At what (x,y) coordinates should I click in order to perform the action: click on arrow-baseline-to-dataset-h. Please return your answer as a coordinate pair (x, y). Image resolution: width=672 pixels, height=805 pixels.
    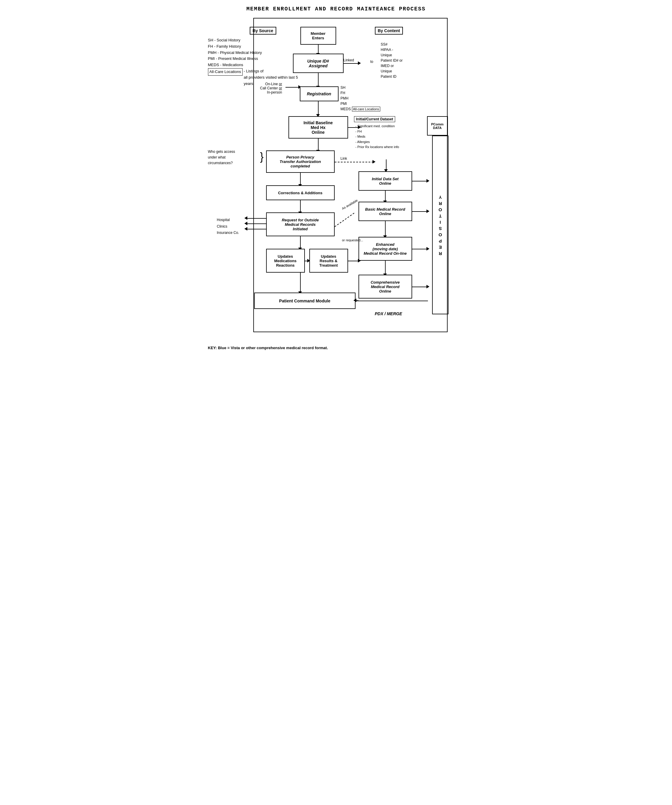
    Looking at the image, I should click on (353, 127).